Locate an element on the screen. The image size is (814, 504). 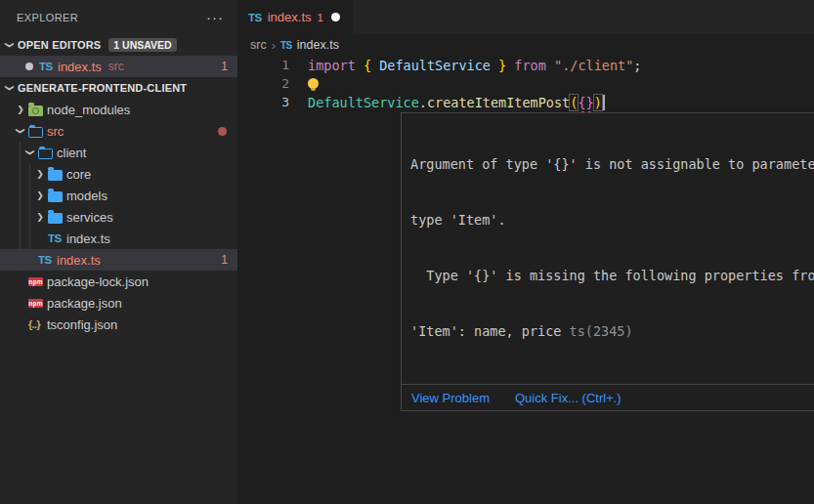
keyword-import: import is located at coordinates (336, 65).